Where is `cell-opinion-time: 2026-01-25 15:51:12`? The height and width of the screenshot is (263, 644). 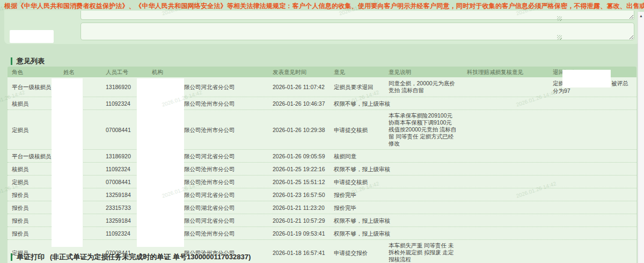 cell-opinion-time: 2026-01-25 15:51:12 is located at coordinates (299, 182).